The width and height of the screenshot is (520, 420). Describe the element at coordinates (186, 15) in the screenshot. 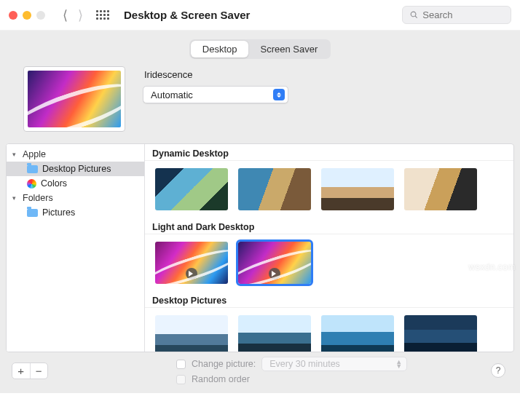

I see `window-title: Desktop & Screen Saver` at that location.